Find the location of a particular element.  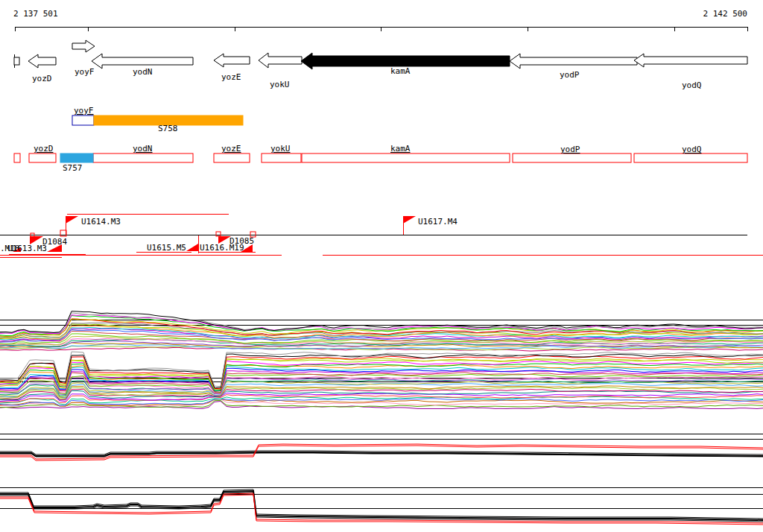

feature-flag-label-U1616.M19: U1616.M19 is located at coordinates (222, 247).